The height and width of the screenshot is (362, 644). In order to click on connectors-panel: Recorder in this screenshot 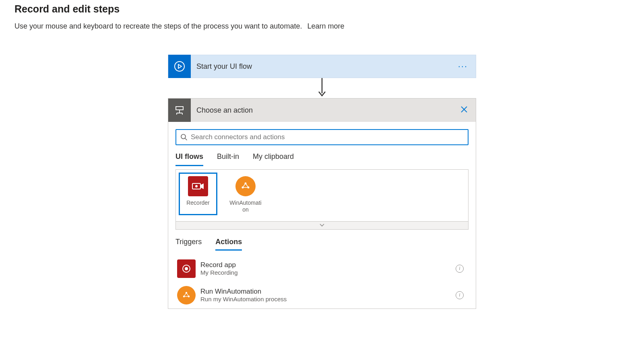, I will do `click(322, 195)`.